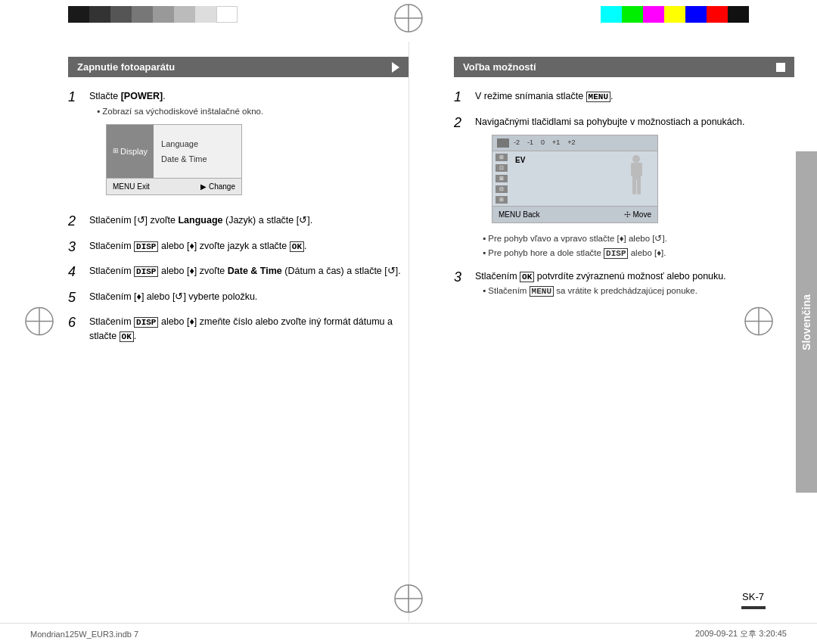  What do you see at coordinates (637, 176) in the screenshot?
I see `person-silhouette` at bounding box center [637, 176].